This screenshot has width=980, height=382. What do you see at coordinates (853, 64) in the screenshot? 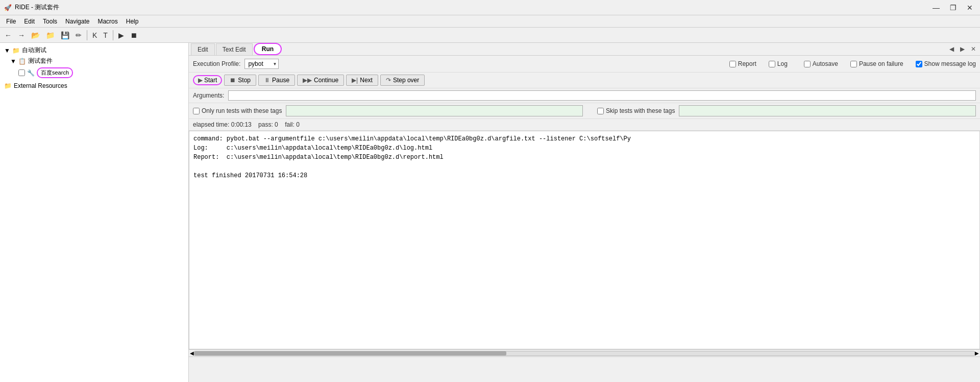
I see `pause-on-failure-checkbox` at bounding box center [853, 64].